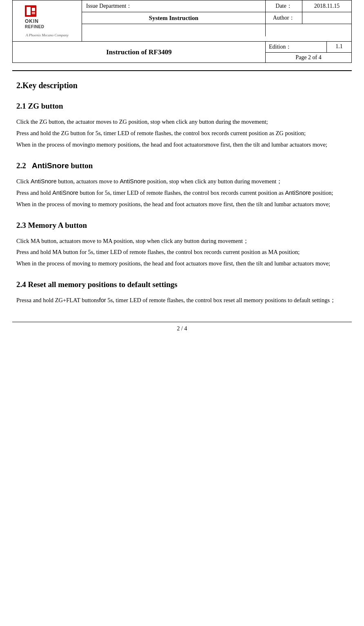 Image resolution: width=364 pixels, height=626 pixels. What do you see at coordinates (182, 328) in the screenshot?
I see `footer-page-number: 2 / 4` at bounding box center [182, 328].